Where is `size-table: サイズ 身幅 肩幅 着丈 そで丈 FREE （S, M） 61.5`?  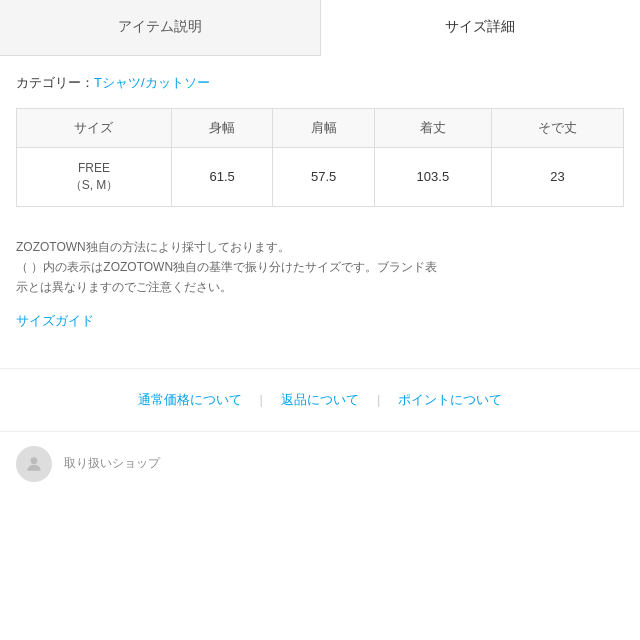
size-table: サイズ 身幅 肩幅 着丈 そで丈 FREE （S, M） 61.5 is located at coordinates (320, 158).